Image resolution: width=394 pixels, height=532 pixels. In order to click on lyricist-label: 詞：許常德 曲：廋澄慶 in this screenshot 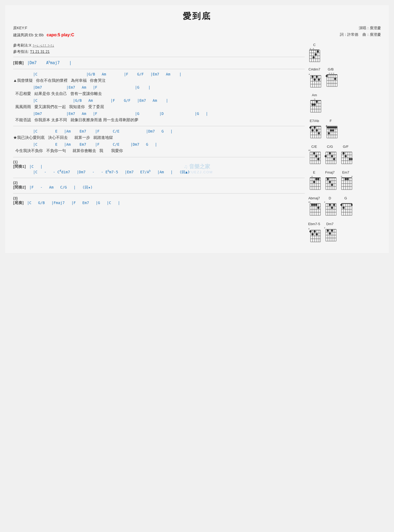, I will do `click(360, 35)`.